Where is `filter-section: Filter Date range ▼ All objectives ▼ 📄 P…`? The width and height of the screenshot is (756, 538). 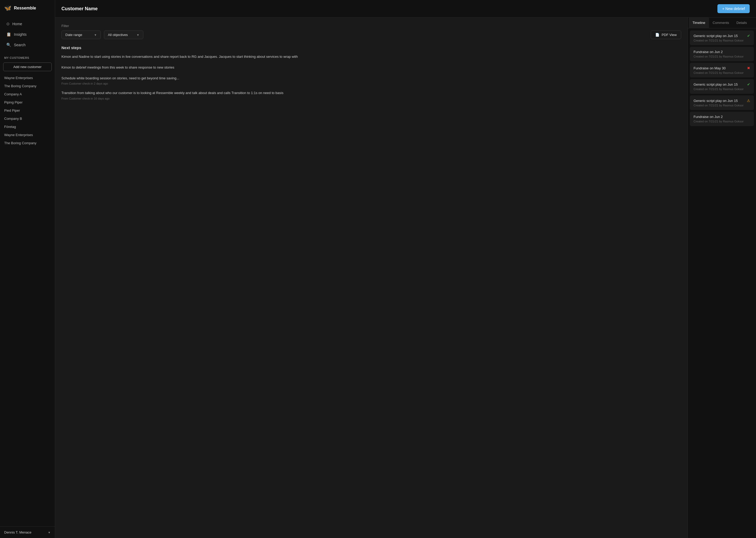
filter-section: Filter Date range ▼ All objectives ▼ 📄 P… is located at coordinates (371, 31).